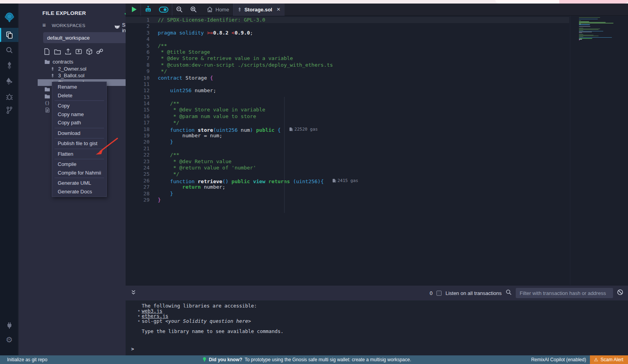 The image size is (628, 364). What do you see at coordinates (137, 46) in the screenshot?
I see `line-number: 5` at bounding box center [137, 46].